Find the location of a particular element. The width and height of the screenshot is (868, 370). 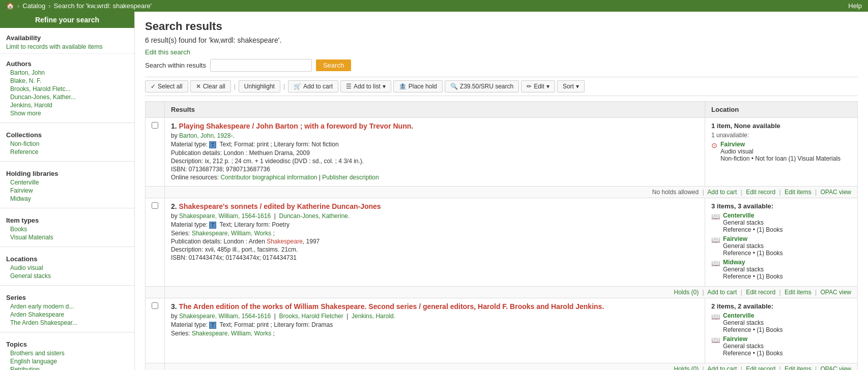

location-item-3a: 📖 Centerville General stacks Reference •… is located at coordinates (782, 323).